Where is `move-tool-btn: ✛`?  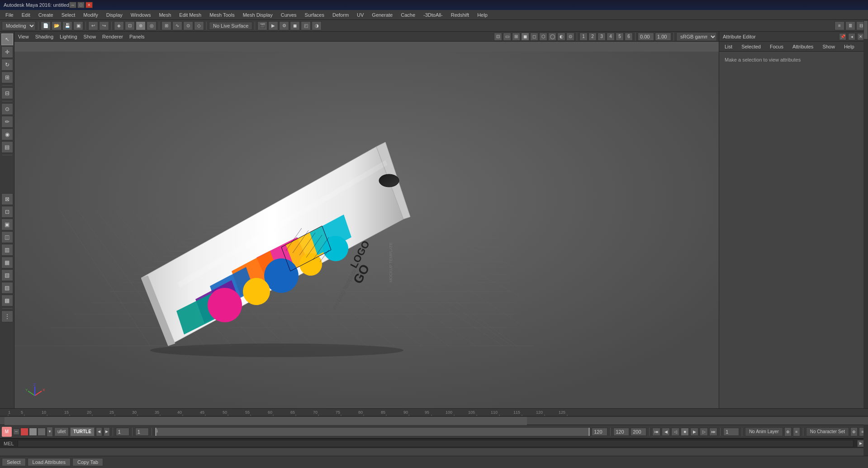 move-tool-btn: ✛ is located at coordinates (7, 52).